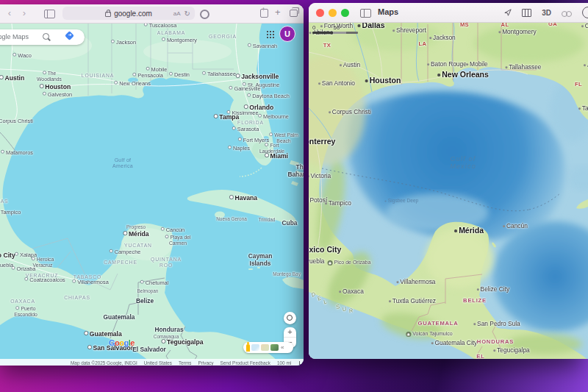  What do you see at coordinates (547, 13) in the screenshot?
I see `3d-button: 3D` at bounding box center [547, 13].